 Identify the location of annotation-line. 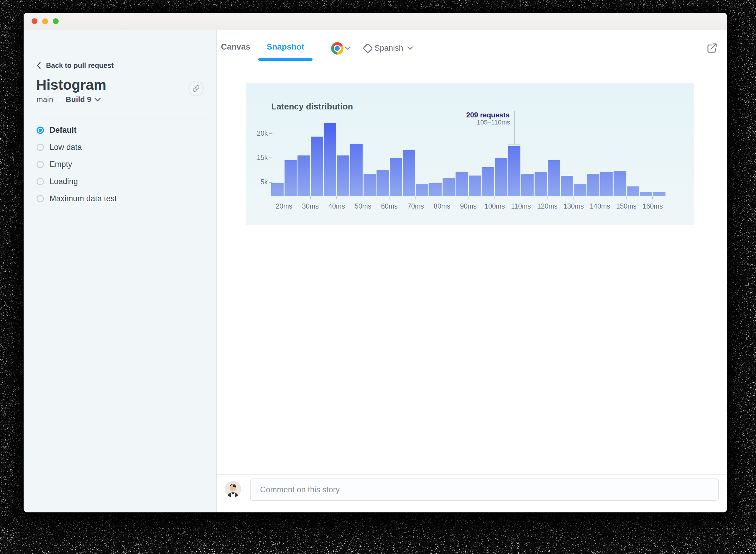
(515, 127).